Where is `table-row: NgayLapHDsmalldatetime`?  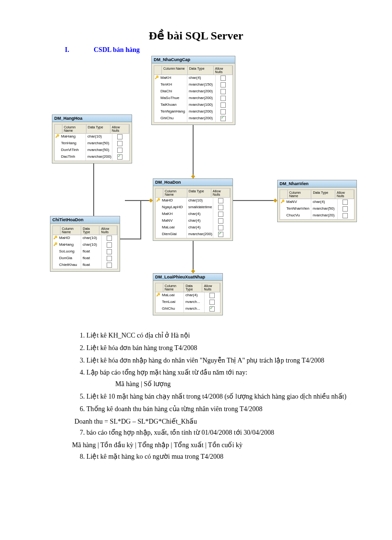
table-row: NgayLapHDsmalldatetime is located at coordinates (193, 208).